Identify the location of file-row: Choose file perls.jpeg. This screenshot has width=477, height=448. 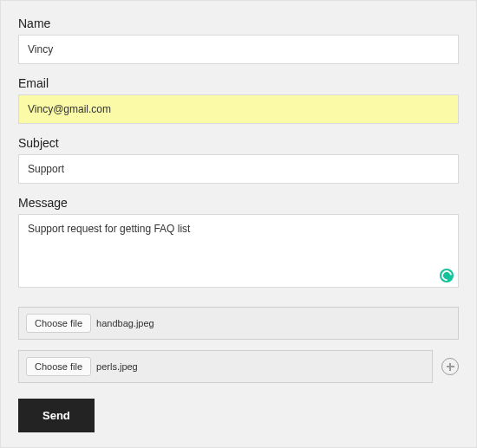
(238, 367).